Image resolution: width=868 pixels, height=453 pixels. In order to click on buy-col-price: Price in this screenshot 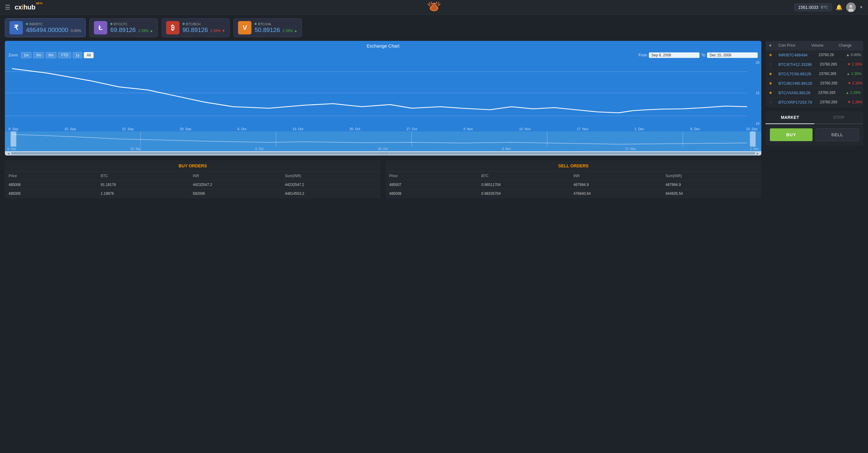, I will do `click(55, 176)`.